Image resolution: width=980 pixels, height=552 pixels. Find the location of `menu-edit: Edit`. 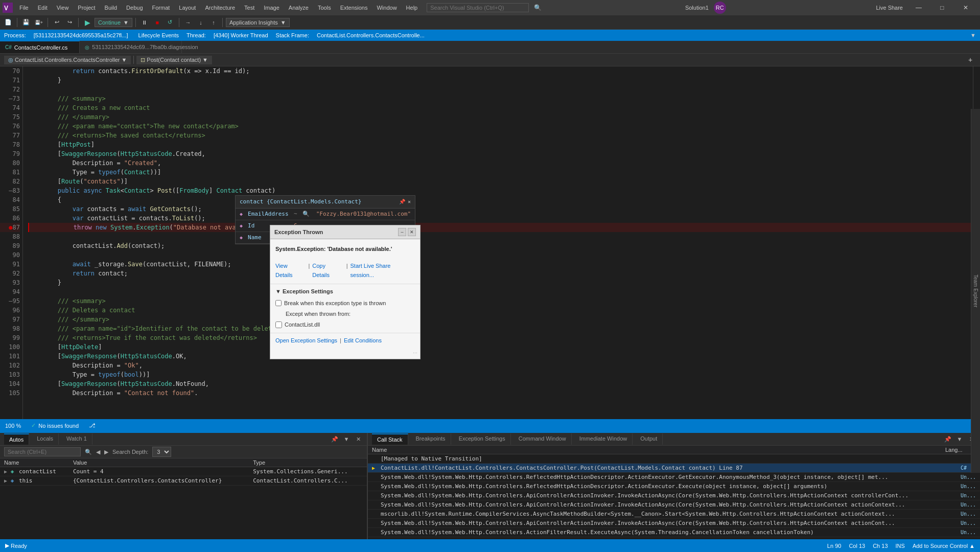

menu-edit: Edit is located at coordinates (43, 8).